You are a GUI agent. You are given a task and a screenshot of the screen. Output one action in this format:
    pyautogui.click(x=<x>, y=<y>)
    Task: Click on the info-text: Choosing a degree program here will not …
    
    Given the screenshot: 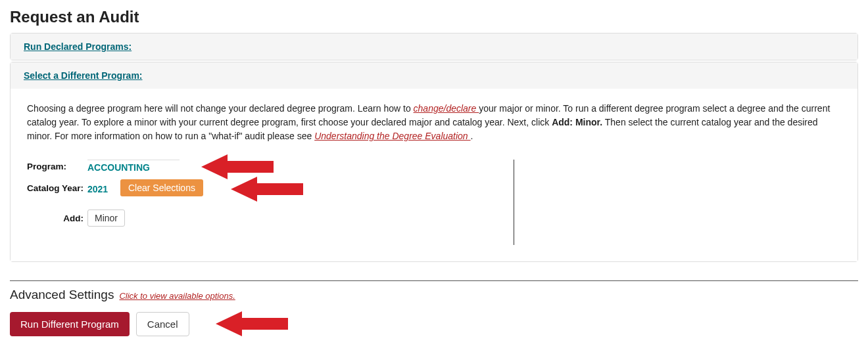 What is the action you would take?
    pyautogui.click(x=434, y=122)
    